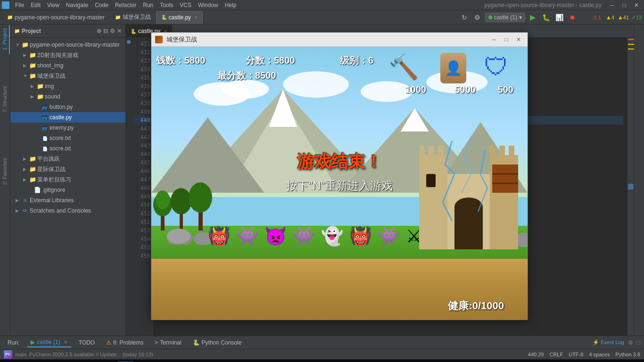 The height and width of the screenshot is (362, 644). Describe the element at coordinates (60, 138) in the screenshot. I see `score-txt-label: score.txt` at that location.